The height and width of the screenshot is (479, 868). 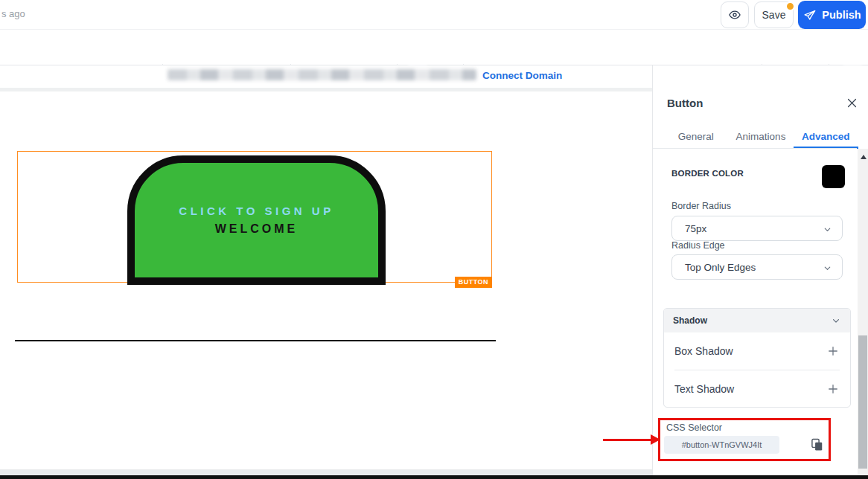 What do you see at coordinates (757, 321) in the screenshot?
I see `shadow-section-header: Shadow` at bounding box center [757, 321].